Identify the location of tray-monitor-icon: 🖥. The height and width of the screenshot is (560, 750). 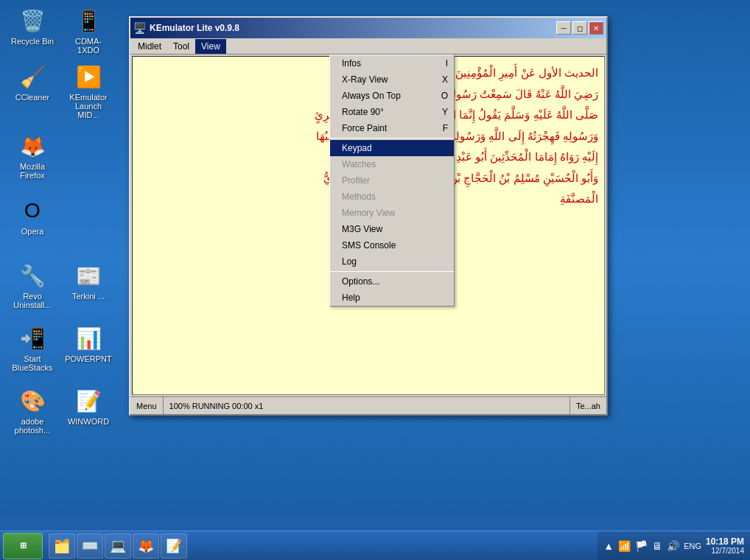
(657, 546).